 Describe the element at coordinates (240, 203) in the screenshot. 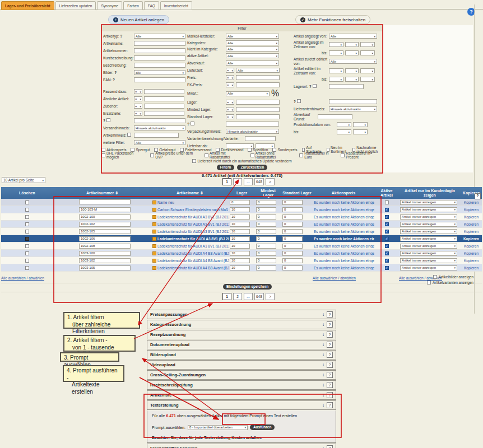

I see `lager-input: 0` at that location.